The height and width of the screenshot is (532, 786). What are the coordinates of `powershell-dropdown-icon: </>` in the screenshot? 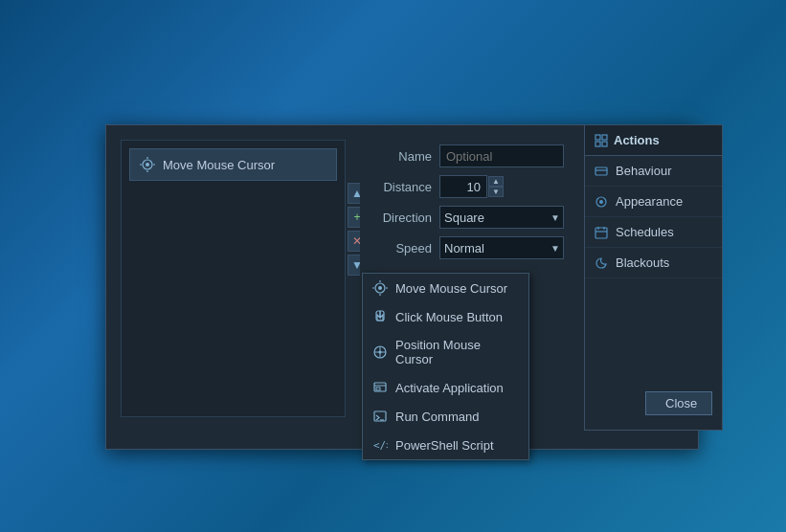 It's located at (380, 445).